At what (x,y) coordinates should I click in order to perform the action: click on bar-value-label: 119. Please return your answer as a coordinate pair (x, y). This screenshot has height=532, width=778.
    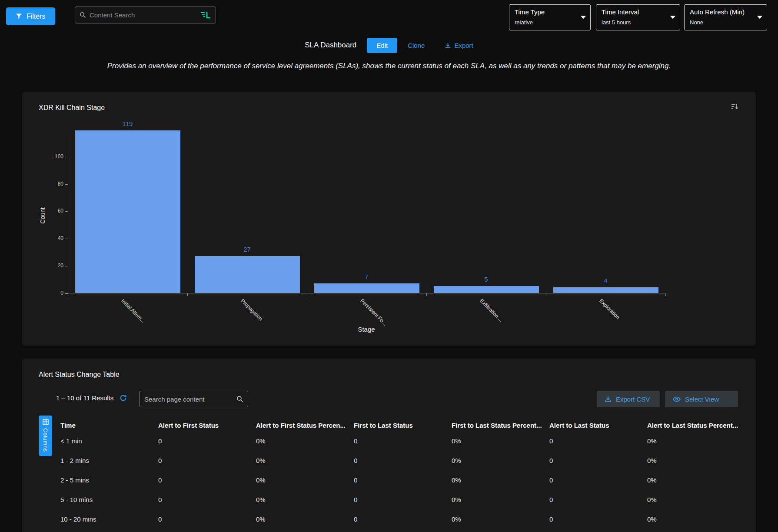
    Looking at the image, I should click on (128, 123).